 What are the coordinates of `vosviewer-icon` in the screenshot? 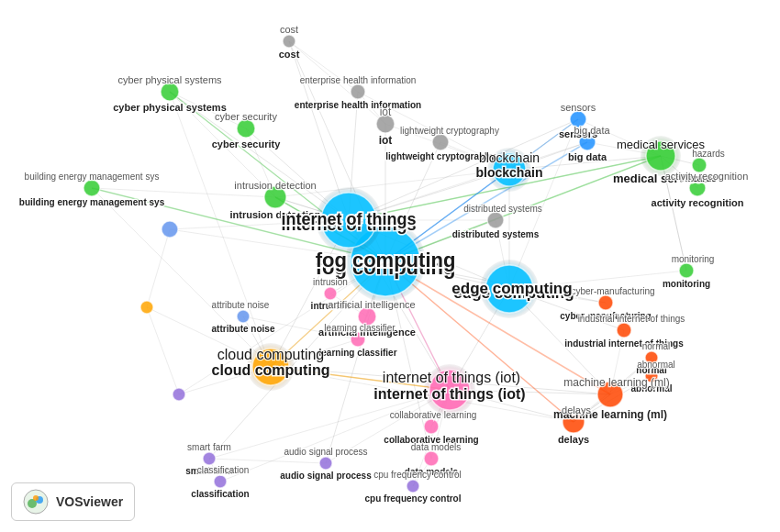 It's located at (36, 502).